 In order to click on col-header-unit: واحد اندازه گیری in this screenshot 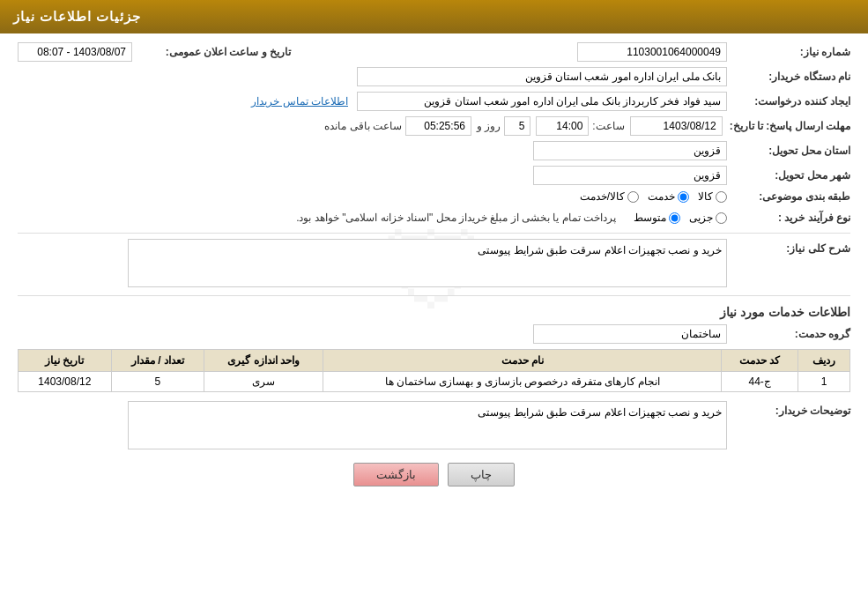, I will do `click(264, 361)`.